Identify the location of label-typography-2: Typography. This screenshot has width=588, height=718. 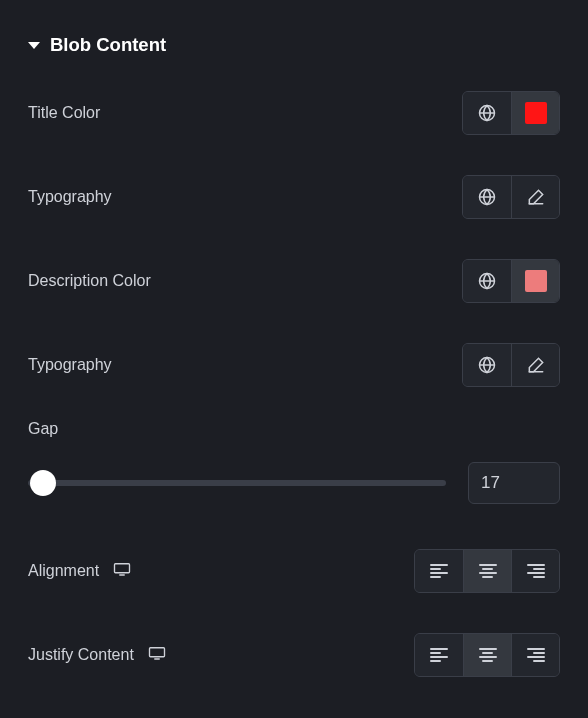
(70, 365).